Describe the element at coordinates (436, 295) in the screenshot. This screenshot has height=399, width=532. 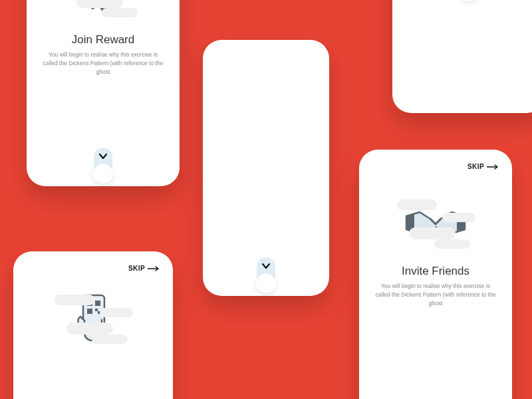
I see `desc-invite: You will begin to realise why this exerc…` at that location.